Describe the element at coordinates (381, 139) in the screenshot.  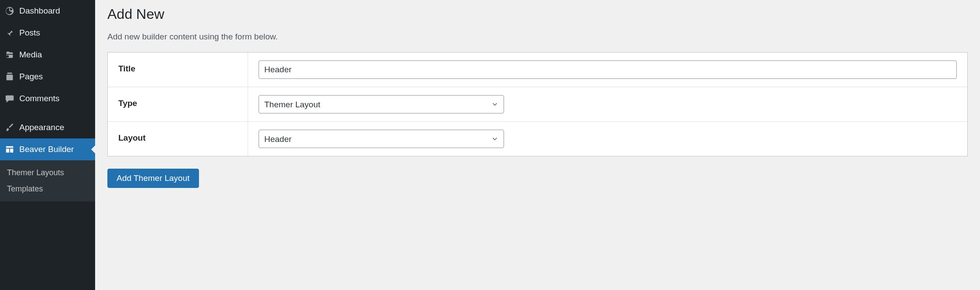
I see `layout-select: Header` at that location.